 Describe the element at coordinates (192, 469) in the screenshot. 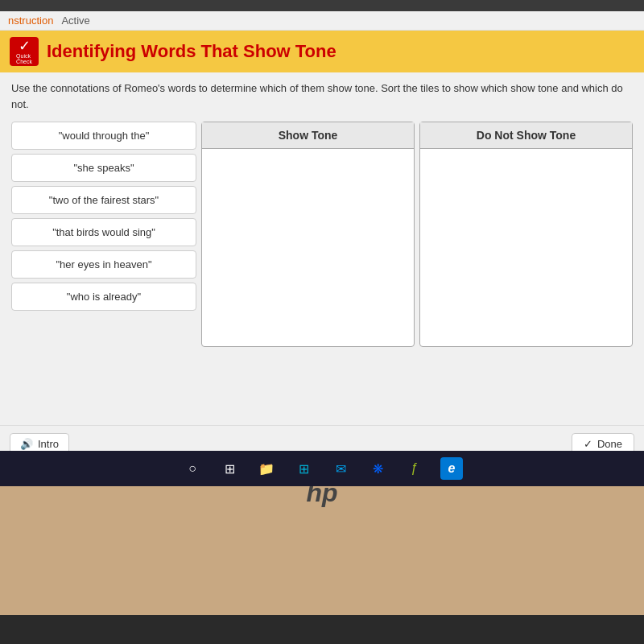

I see `taskbar-search-icon: ○` at that location.